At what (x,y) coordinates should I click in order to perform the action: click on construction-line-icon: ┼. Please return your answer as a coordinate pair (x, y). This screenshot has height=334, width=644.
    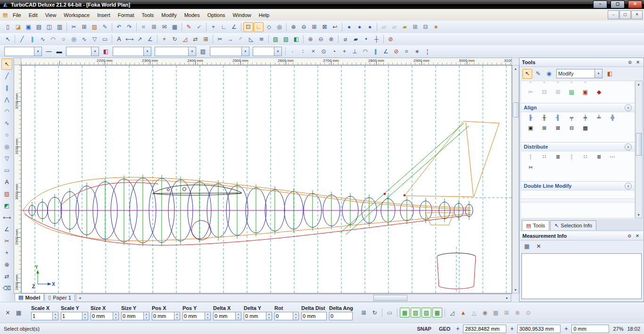
    Looking at the image, I should click on (376, 40).